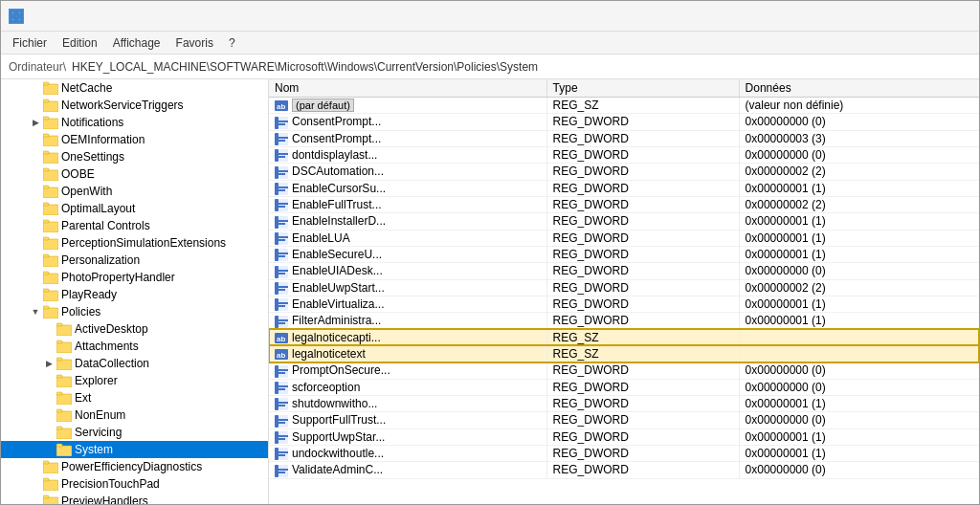 The image size is (980, 505). Describe the element at coordinates (624, 222) in the screenshot. I see `table-row: EnableInstallerD...REG_DWORD0x00000001 (…` at that location.